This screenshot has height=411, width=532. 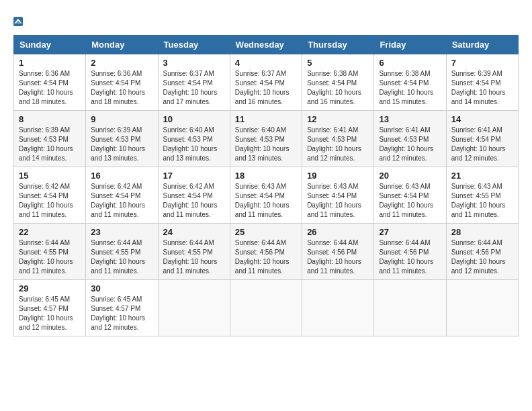 What do you see at coordinates (266, 308) in the screenshot?
I see `calendar-week-row: 29Sunrise: 6:45 AMSunset: 4:57 PMDayligh…` at bounding box center [266, 308].